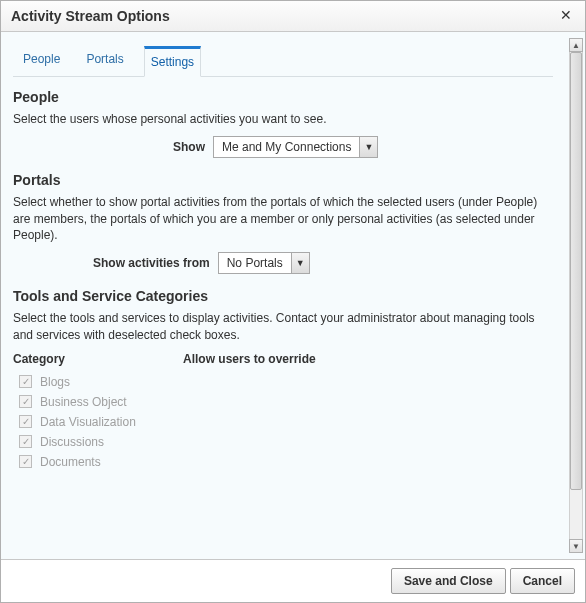 This screenshot has width=586, height=603. What do you see at coordinates (250, 359) in the screenshot?
I see `tools-col-override: Allow users to override` at bounding box center [250, 359].